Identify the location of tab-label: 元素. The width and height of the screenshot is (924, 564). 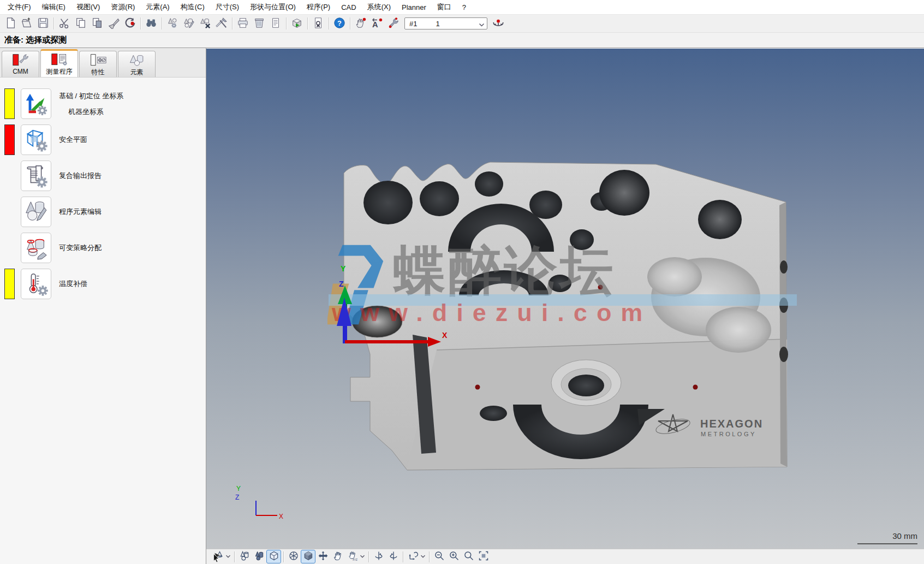
(137, 72).